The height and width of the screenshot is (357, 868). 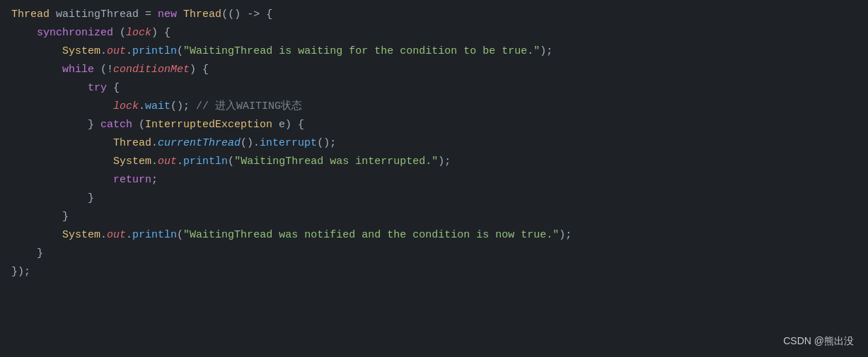 What do you see at coordinates (434, 199) in the screenshot?
I see `code-line-11: }` at bounding box center [434, 199].